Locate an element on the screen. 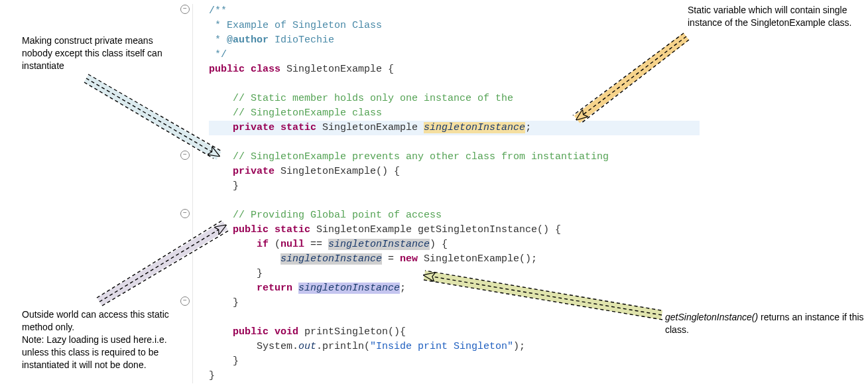 Image resolution: width=868 pixels, height=386 pixels. code-line: public static SingletonExample getSingle… is located at coordinates (385, 229).